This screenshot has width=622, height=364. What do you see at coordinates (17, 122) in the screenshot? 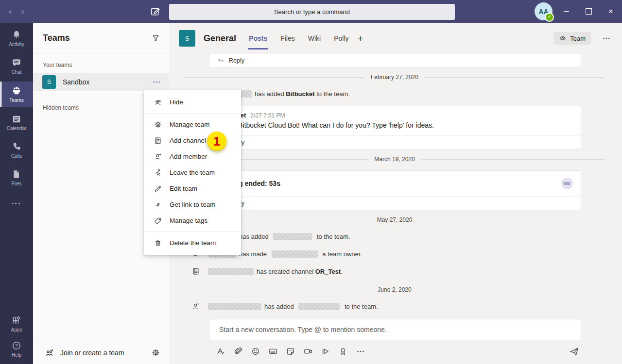
I see `rail-item-calendar: Calendar` at bounding box center [17, 122].